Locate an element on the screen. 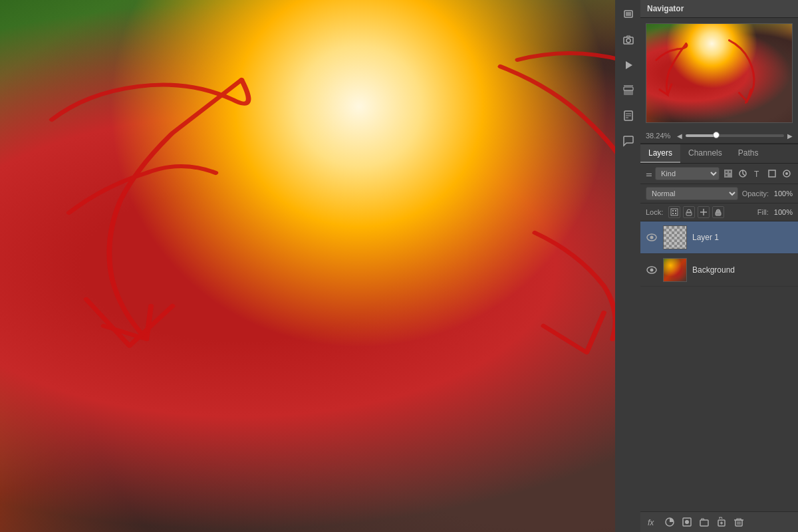  layer-item-background: Background is located at coordinates (720, 270).